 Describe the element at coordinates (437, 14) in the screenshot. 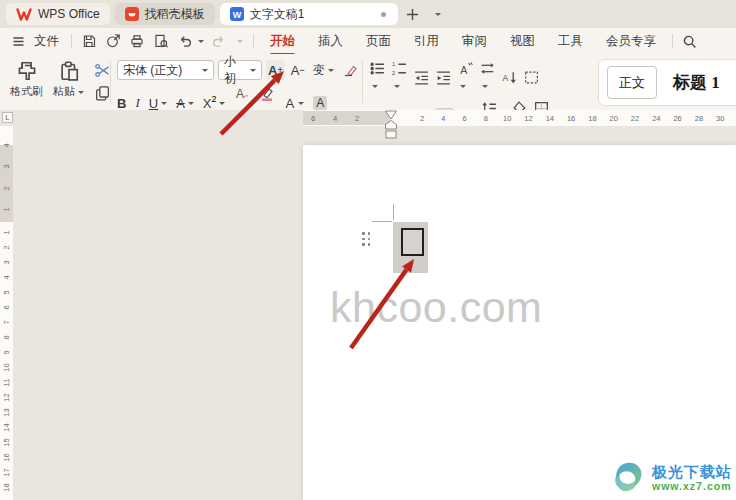

I see `tab-list-dropdown` at that location.